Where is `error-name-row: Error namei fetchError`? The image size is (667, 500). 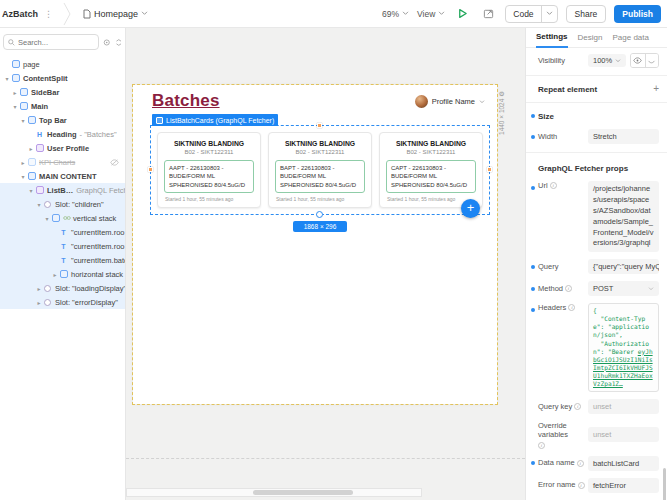
error-name-row: Error namei fetchError is located at coordinates (596, 486).